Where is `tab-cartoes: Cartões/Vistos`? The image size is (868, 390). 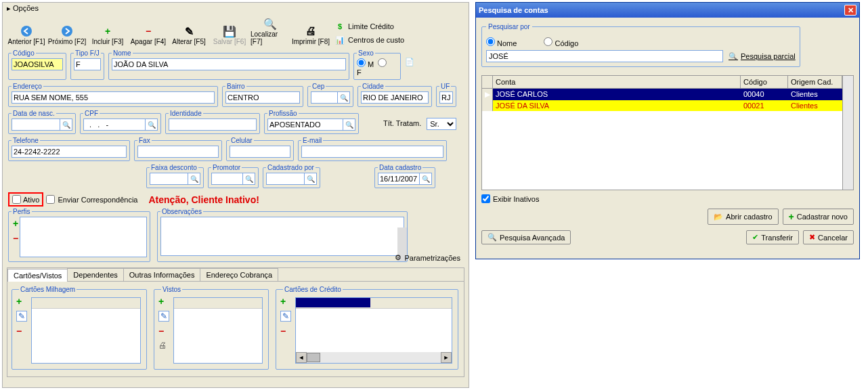 tab-cartoes: Cartões/Vistos is located at coordinates (38, 275).